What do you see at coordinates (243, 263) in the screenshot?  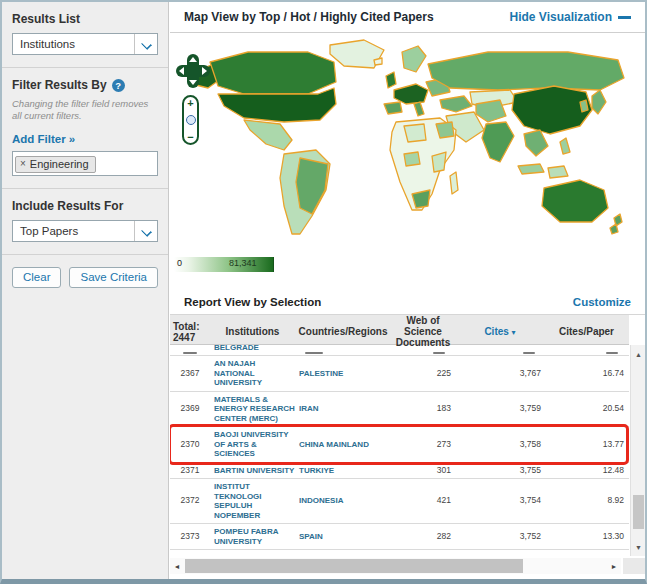 I see `legend-max-value: 81,341` at bounding box center [243, 263].